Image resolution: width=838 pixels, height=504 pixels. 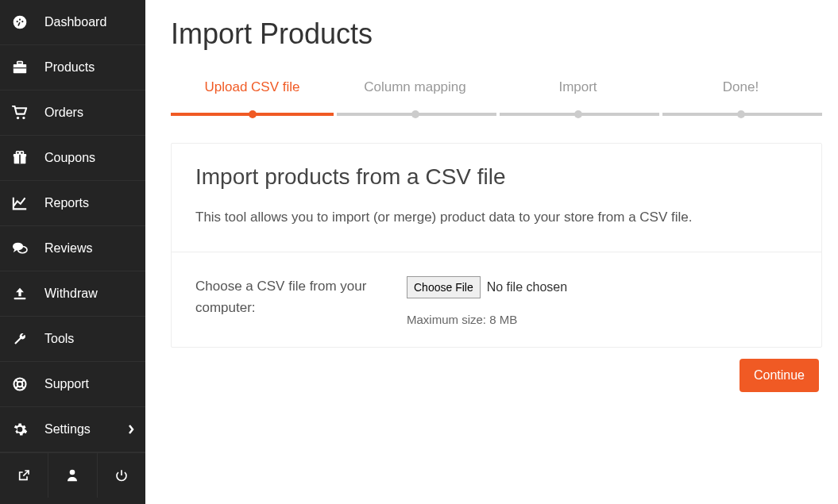 What do you see at coordinates (527, 287) in the screenshot?
I see `file-status: No file chosen` at bounding box center [527, 287].